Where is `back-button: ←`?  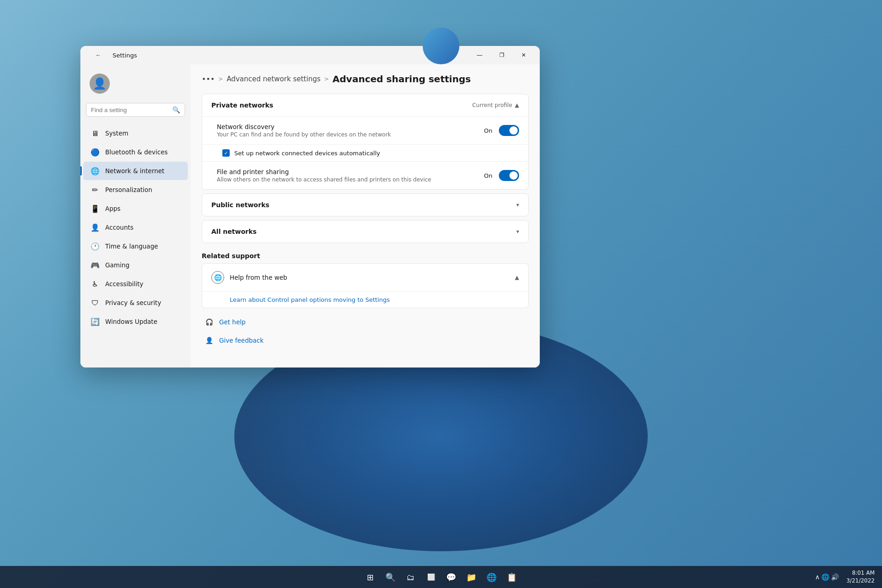
back-button: ← is located at coordinates (98, 55).